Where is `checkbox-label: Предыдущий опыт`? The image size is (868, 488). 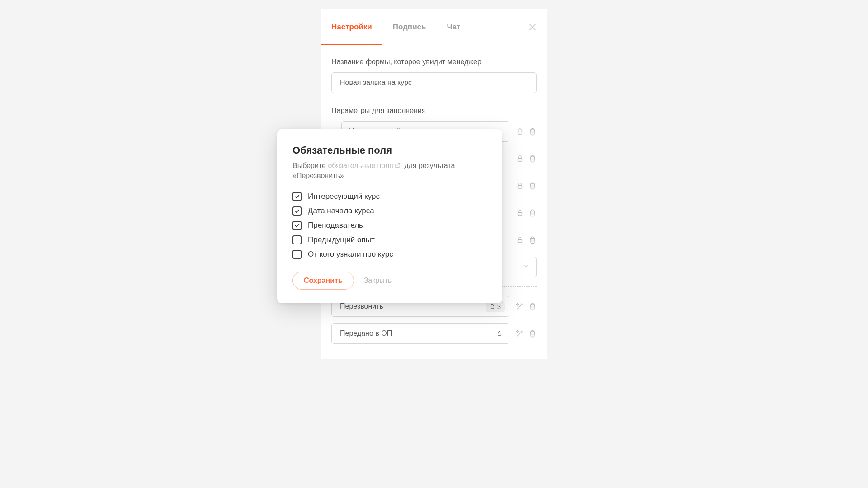
checkbox-label: Предыдущий опыт is located at coordinates (341, 240).